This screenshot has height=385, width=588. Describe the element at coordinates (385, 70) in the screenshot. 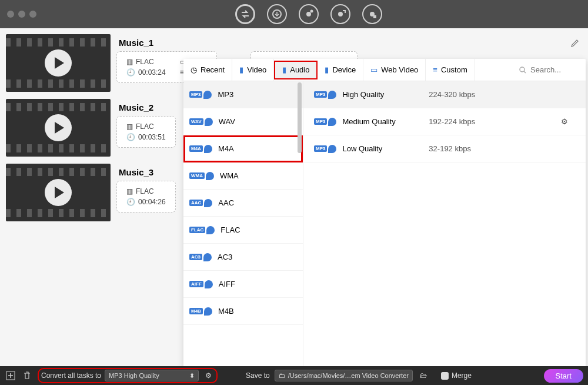

I see `format-category-tabs: ◷ Recent ▮ Video ▮ Audio ▮ Device ▭ Web …` at that location.